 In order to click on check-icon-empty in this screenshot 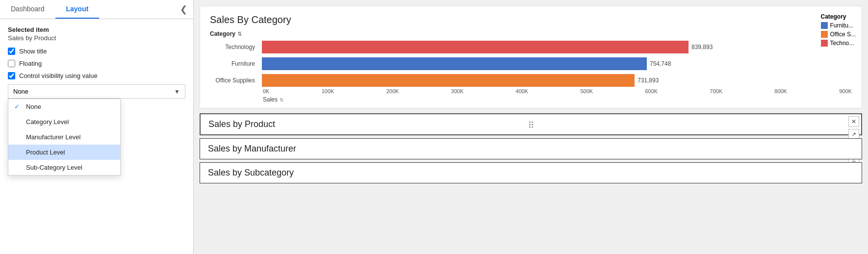, I will do `click(18, 122)`.